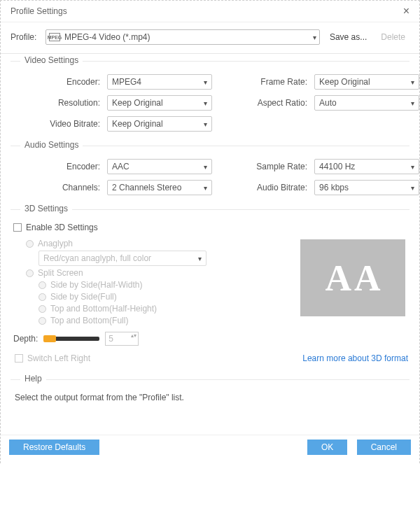 Image resolution: width=420 pixels, height=520 pixels. Describe the element at coordinates (52, 145) in the screenshot. I see `audio-settings-title: Audio Settings` at that location.